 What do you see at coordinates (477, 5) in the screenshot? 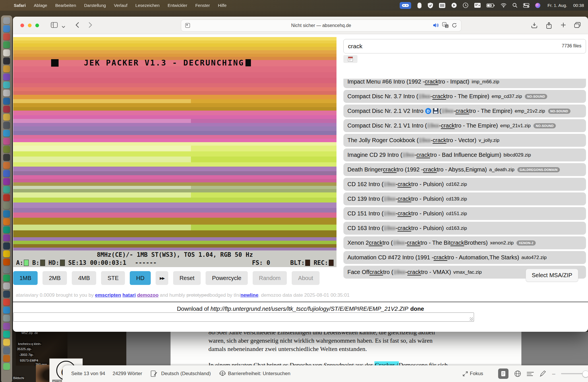
I see `window-tool-icon` at bounding box center [477, 5].